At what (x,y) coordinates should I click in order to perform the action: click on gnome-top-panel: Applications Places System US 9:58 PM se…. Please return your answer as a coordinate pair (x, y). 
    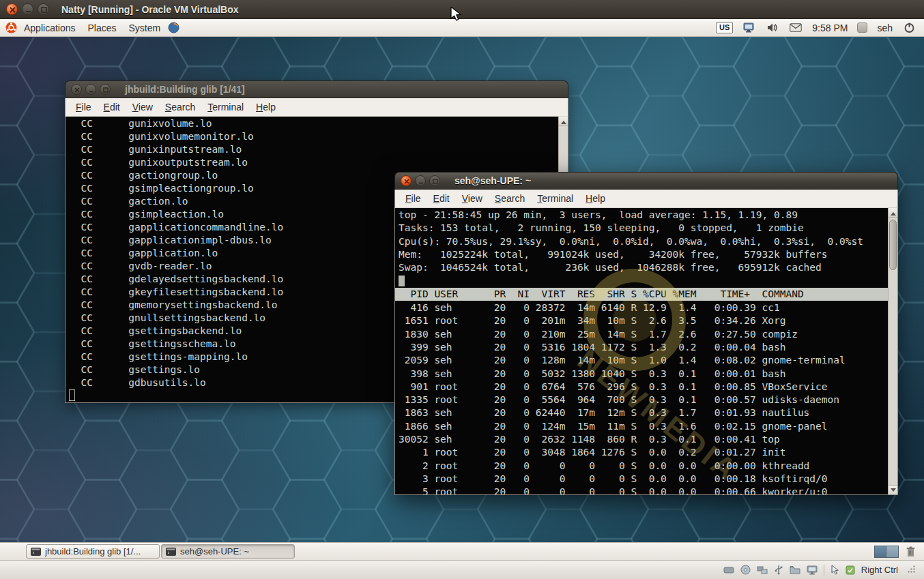
    Looking at the image, I should click on (462, 28).